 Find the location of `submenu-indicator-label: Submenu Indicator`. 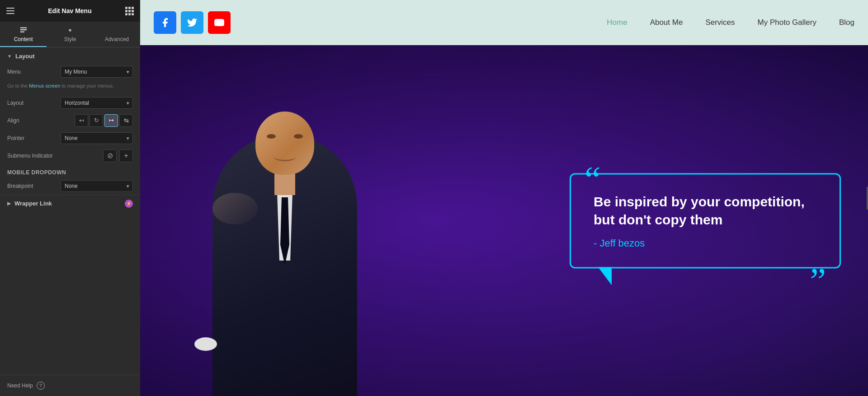

submenu-indicator-label: Submenu Indicator is located at coordinates (30, 156).